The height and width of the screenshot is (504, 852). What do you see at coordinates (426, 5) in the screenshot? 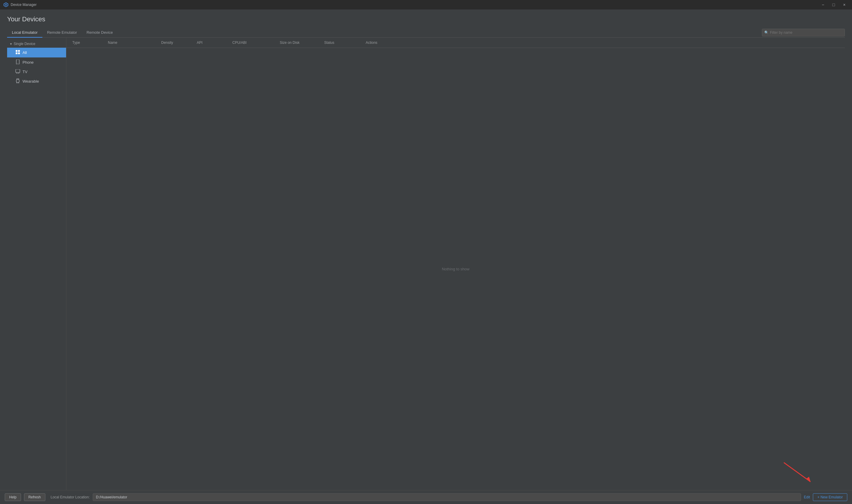
I see `titlebar: Device Manager − □ ×` at bounding box center [426, 5].